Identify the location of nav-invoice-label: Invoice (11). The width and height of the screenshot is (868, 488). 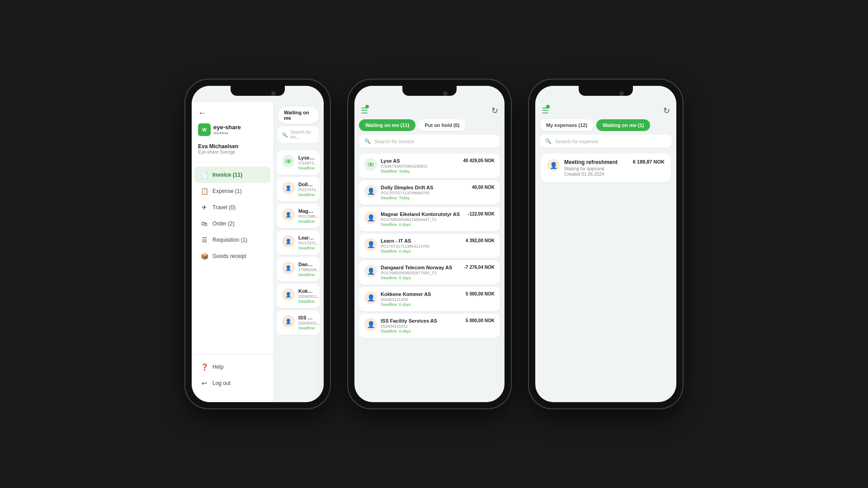
(227, 175).